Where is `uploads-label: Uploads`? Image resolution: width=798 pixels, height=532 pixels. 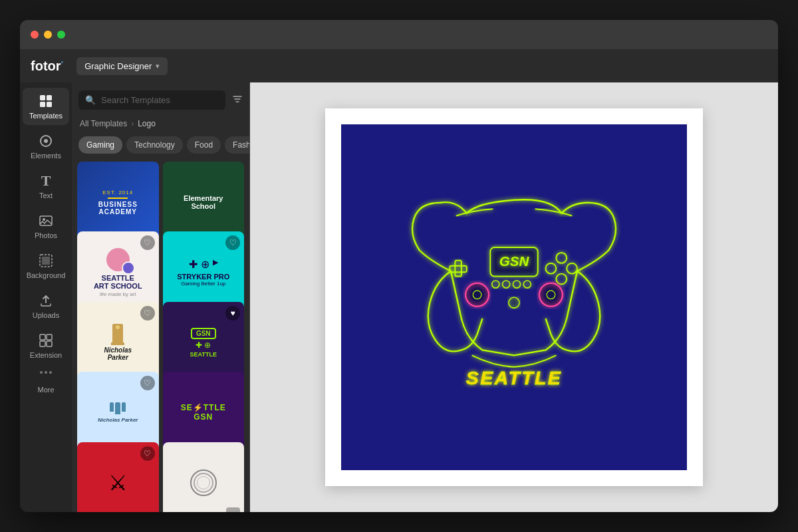 uploads-label: Uploads is located at coordinates (46, 315).